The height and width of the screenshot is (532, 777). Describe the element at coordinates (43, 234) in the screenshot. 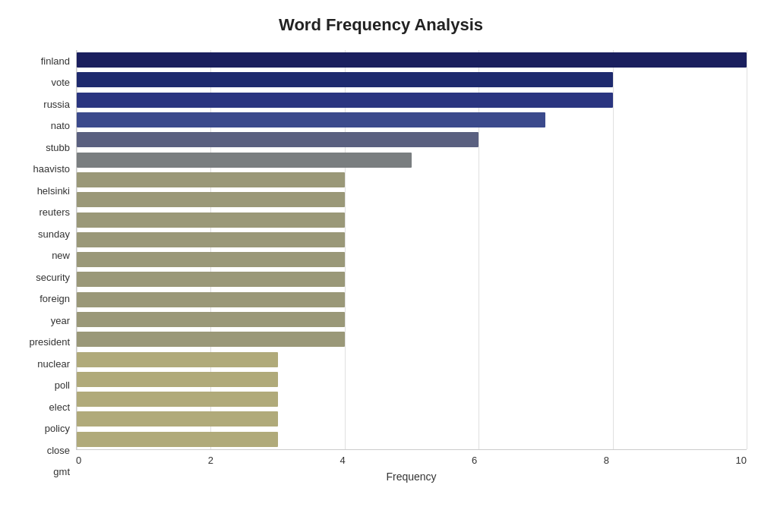

I see `y-label: sunday` at that location.